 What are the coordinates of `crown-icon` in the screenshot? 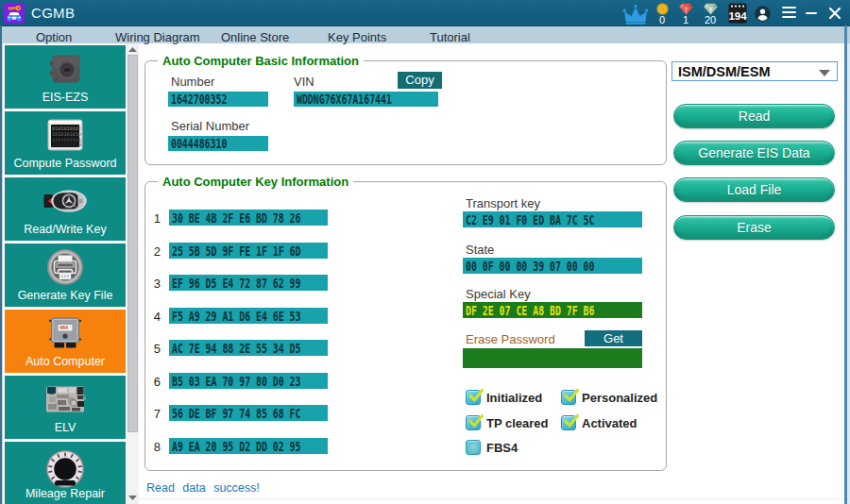 It's located at (637, 14).